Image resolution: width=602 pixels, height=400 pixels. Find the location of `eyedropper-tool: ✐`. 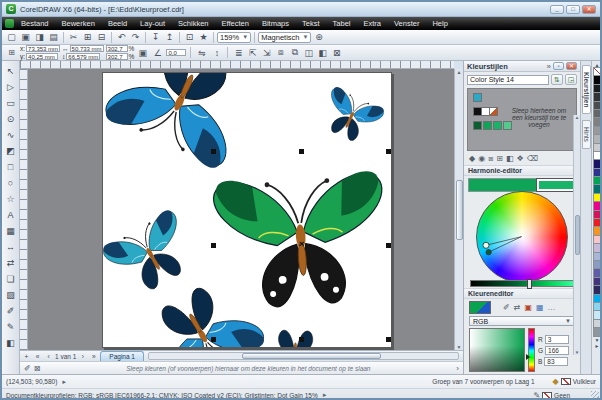

eyedropper-tool: ✐ is located at coordinates (10, 310).